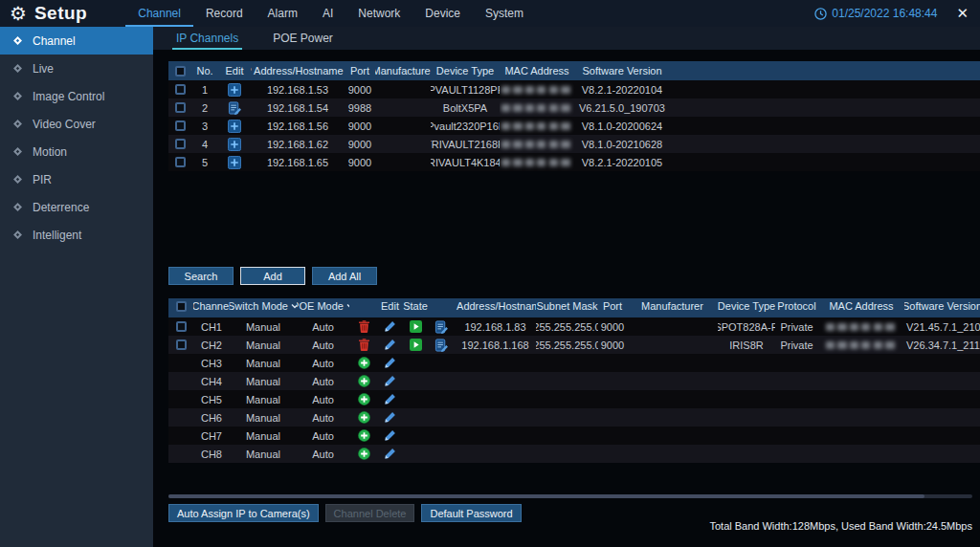 The height and width of the screenshot is (547, 980). What do you see at coordinates (327, 13) in the screenshot?
I see `nav-tab-ai: AI` at bounding box center [327, 13].